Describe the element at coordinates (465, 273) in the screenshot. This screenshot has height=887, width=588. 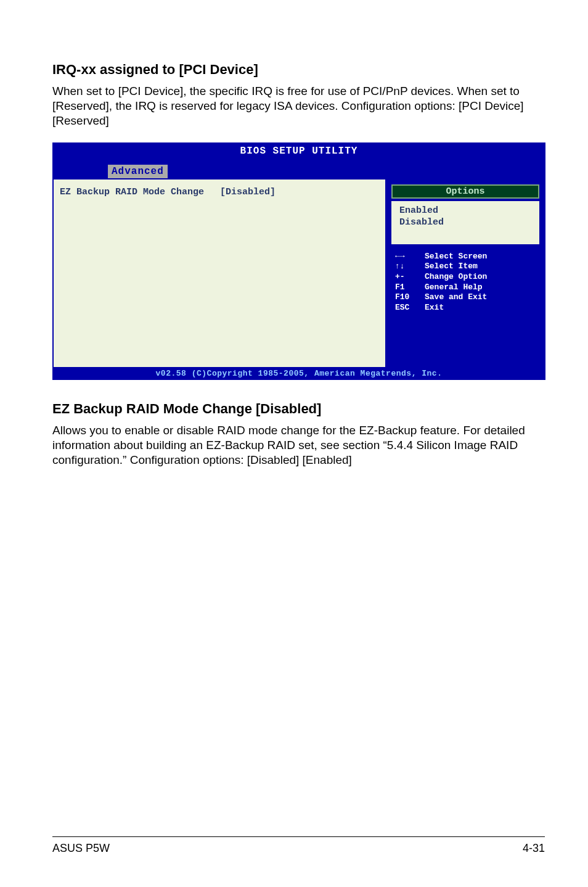
I see `bios-right-panel: Options Enabled Disabled ←→Select Screen…` at that location.